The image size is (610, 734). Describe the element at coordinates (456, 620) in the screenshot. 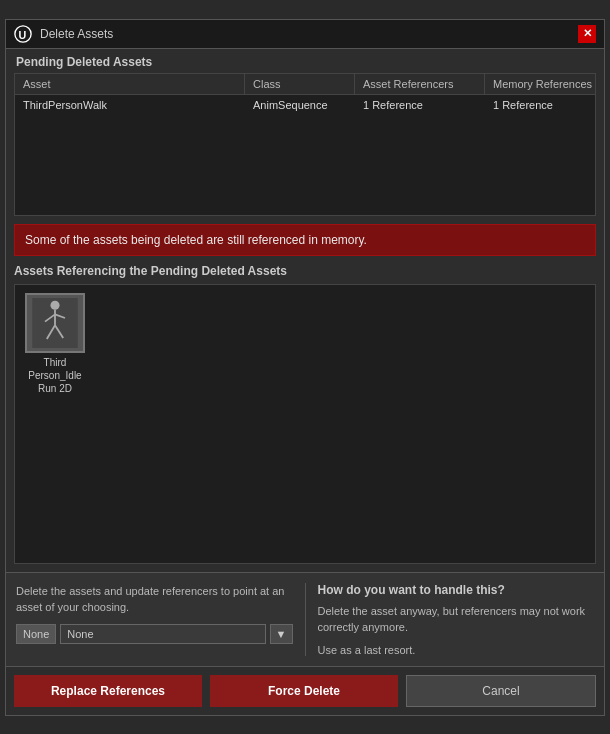

I see `right-description: Delete the asset anyway, but referencers…` at that location.